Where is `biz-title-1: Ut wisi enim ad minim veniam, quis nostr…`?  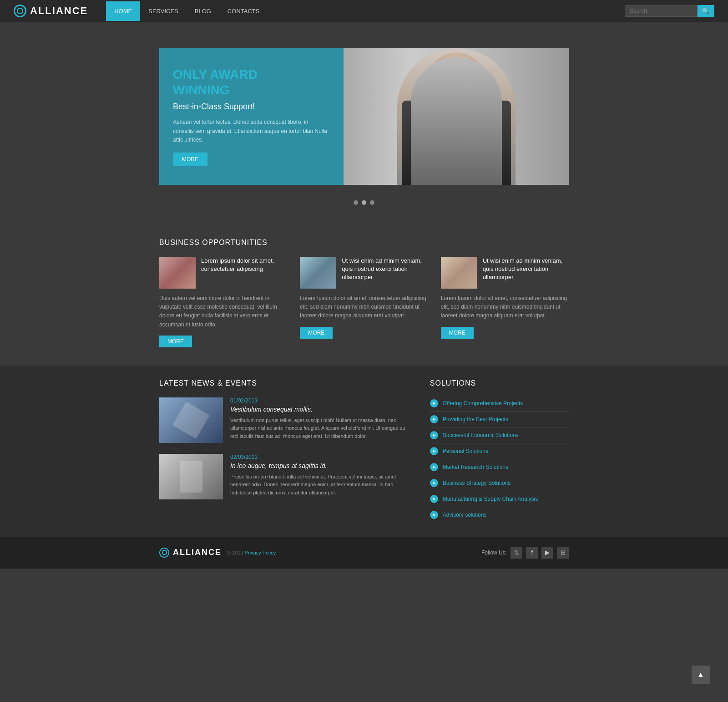
biz-title-1: Ut wisi enim ad minim veniam, quis nostr… is located at coordinates (385, 270).